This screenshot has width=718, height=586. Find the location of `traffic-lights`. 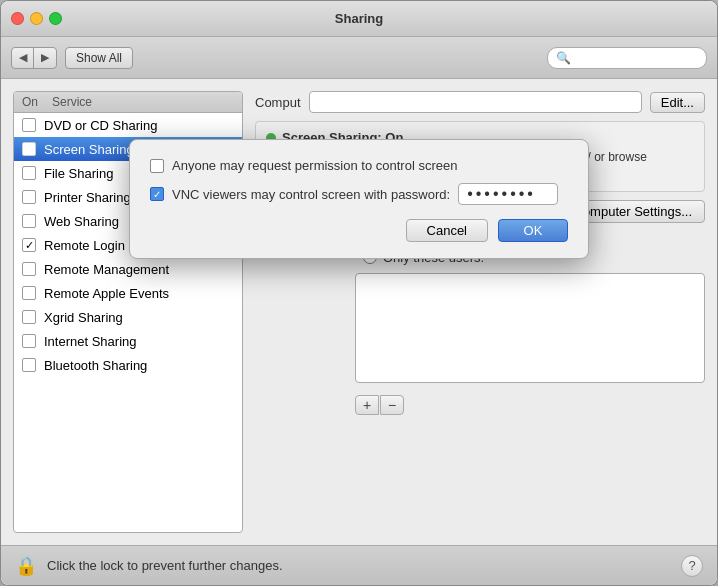

traffic-lights is located at coordinates (36, 18).